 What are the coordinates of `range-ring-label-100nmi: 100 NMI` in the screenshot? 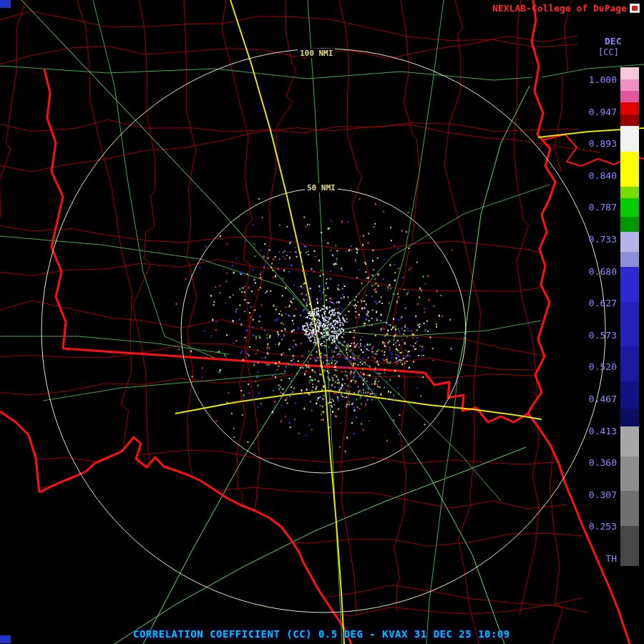 It's located at (316, 53).